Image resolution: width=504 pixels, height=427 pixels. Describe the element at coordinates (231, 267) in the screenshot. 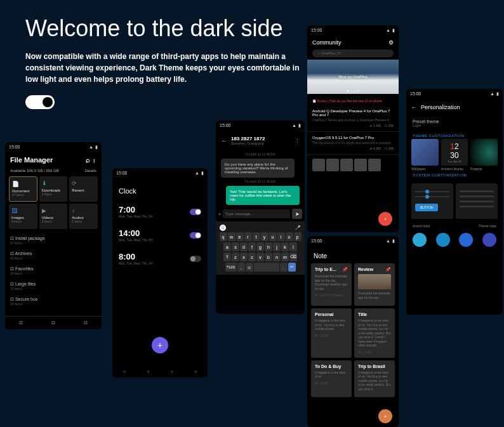

I see `key: ?123` at that location.